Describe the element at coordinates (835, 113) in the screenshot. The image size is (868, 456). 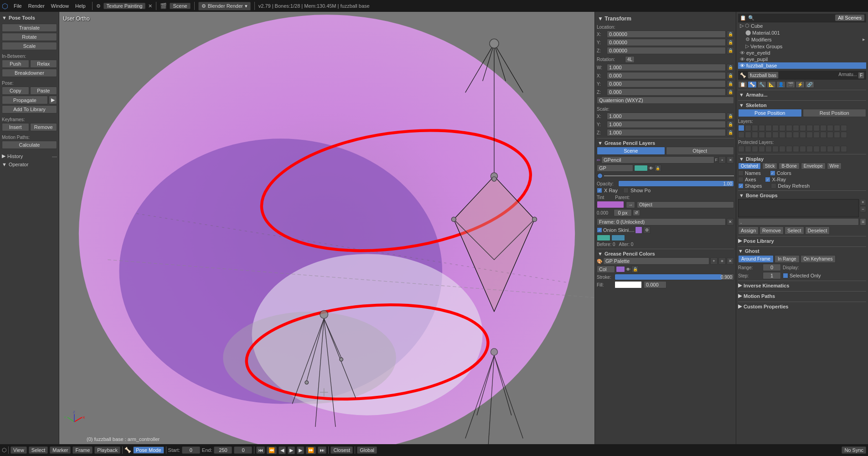
I see `rest-position-btn: Rest Position` at that location.